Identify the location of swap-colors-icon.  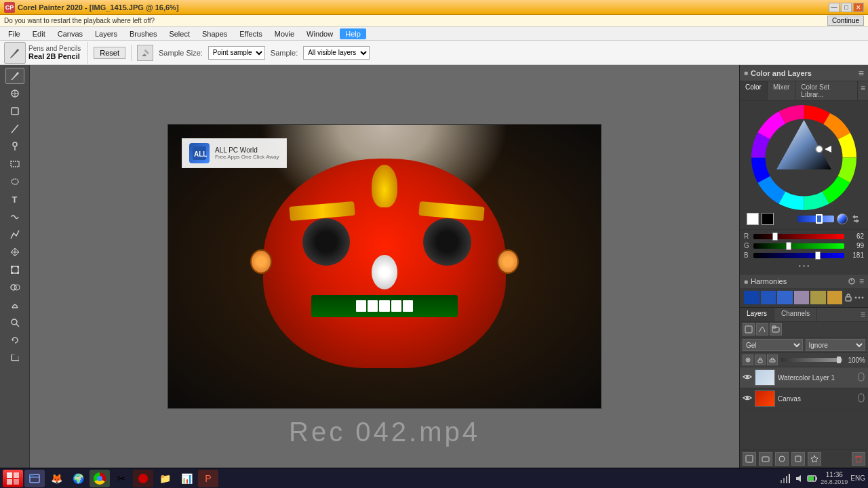
(856, 219).